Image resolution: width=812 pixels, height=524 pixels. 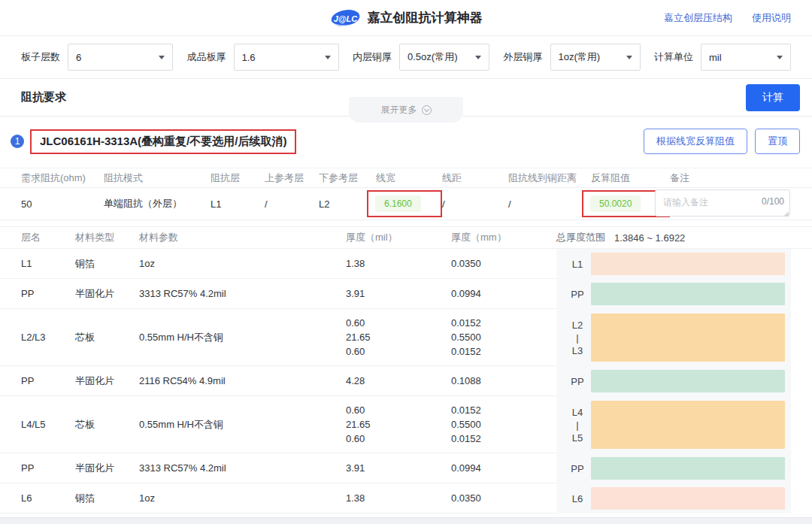 What do you see at coordinates (97, 57) in the screenshot?
I see `field-board-layers: 板子层数 6` at bounding box center [97, 57].